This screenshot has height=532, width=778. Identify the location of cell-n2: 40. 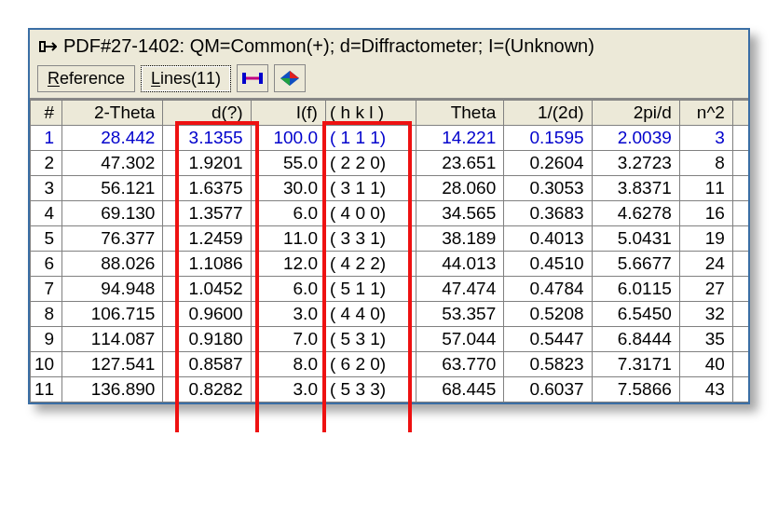
(706, 365).